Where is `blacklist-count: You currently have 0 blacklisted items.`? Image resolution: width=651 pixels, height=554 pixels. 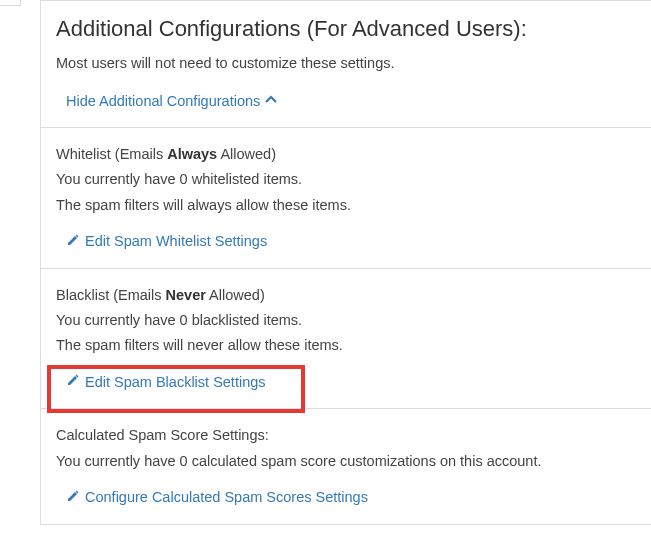 blacklist-count: You currently have 0 blacklisted items. is located at coordinates (346, 320).